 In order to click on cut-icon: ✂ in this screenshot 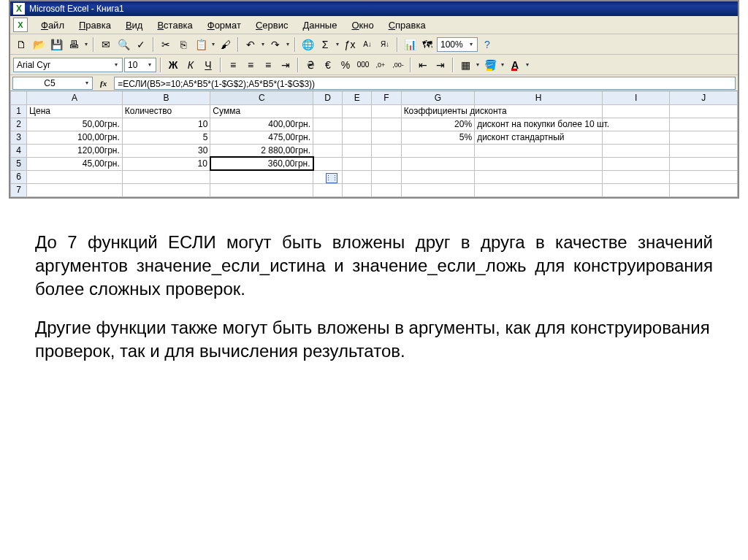, I will do `click(166, 45)`.